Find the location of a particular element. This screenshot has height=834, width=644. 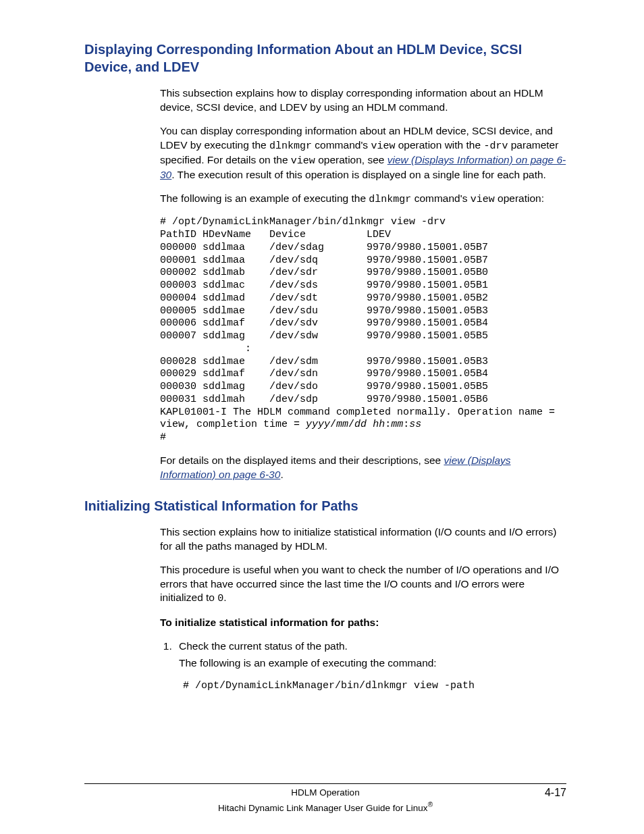

code-var: dd is located at coordinates (360, 424).